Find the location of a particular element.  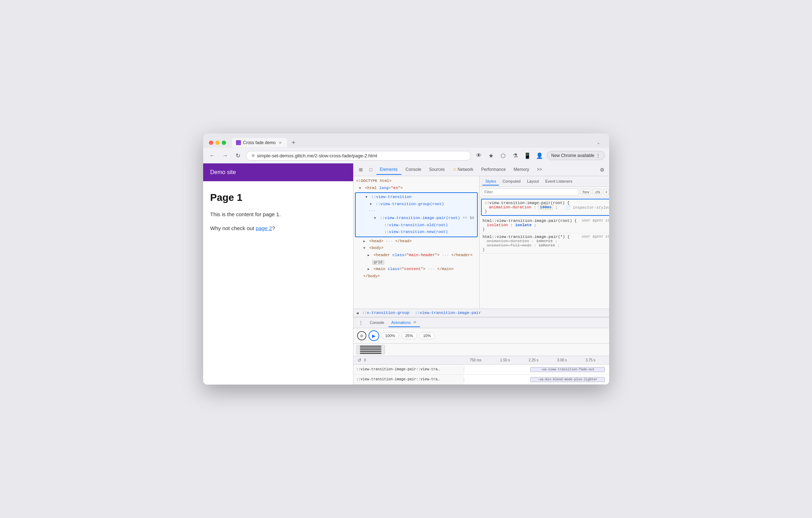

navigation-bar: ← → ↻ ⊕ simple-set-demos.glitch.me/2-slo… is located at coordinates (406, 156).